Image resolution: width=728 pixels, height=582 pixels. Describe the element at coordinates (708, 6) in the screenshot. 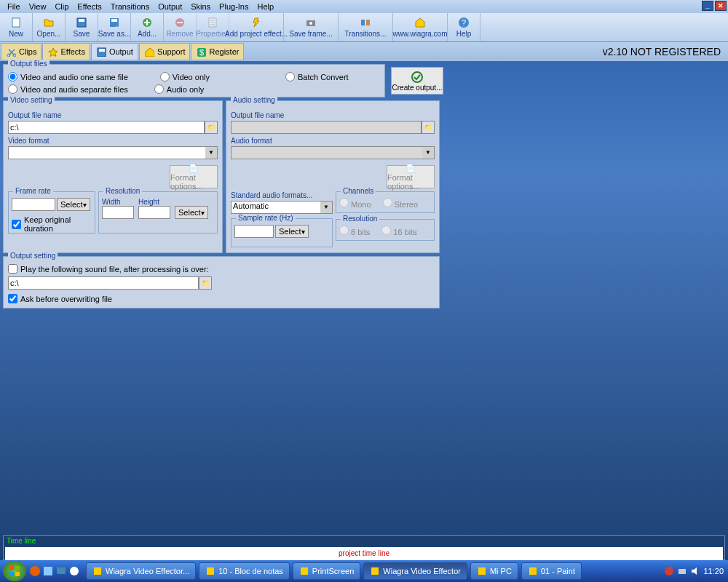

I see `minimize-button: _` at that location.